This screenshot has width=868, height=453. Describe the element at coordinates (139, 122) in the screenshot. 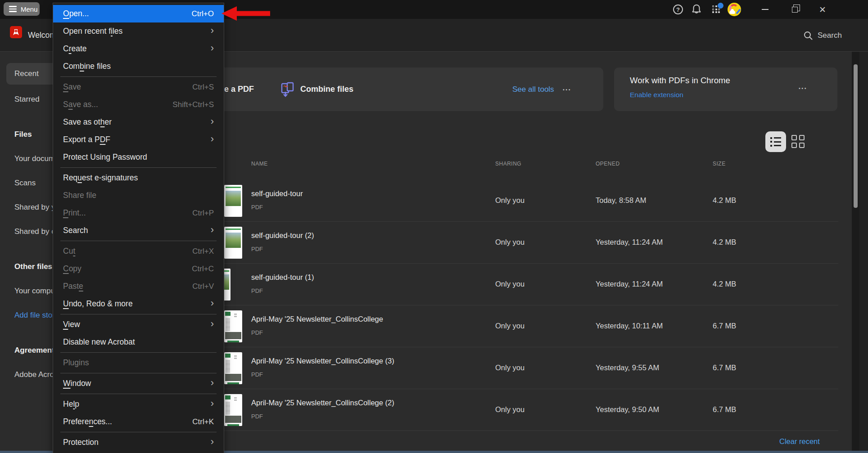

I see `menu-item-save-as-other: Save as other›` at that location.